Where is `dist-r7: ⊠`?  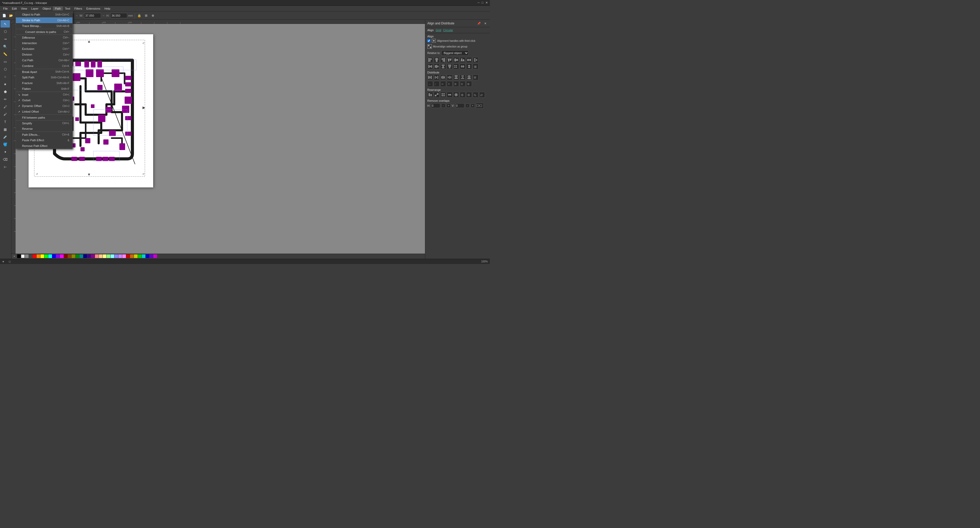 dist-r7: ⊠ is located at coordinates (469, 84).